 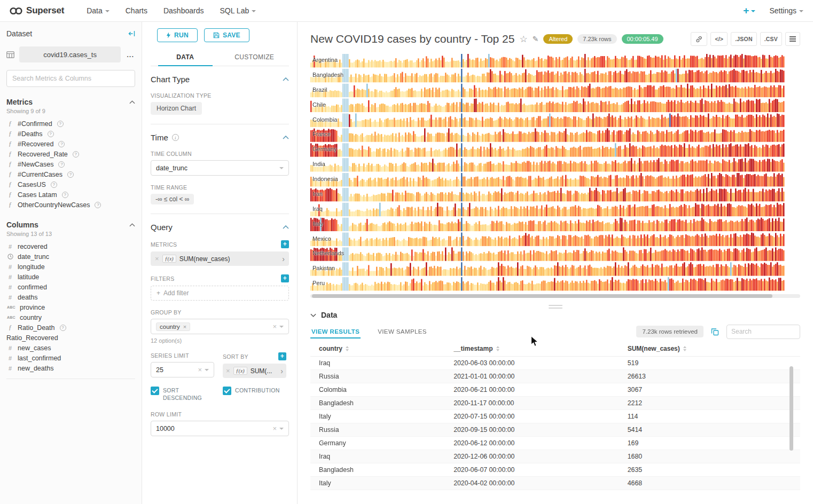 I want to click on nav-sqllab: SQL Lab, so click(x=238, y=11).